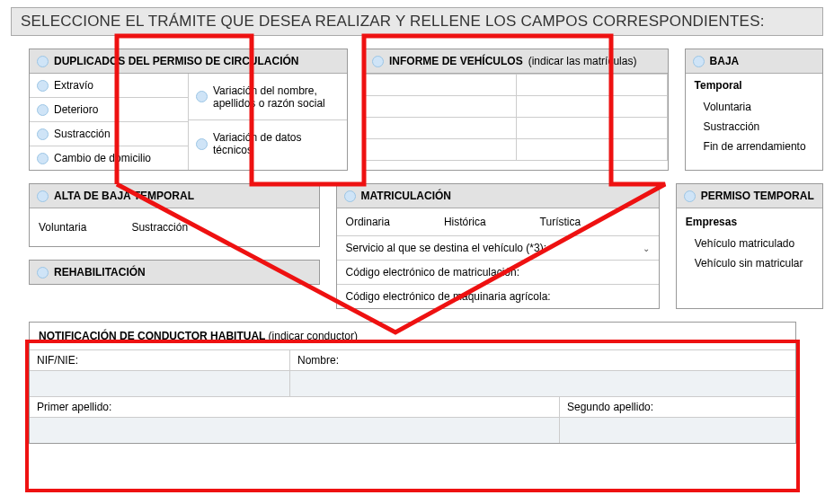  What do you see at coordinates (750, 243) in the screenshot?
I see `perm-matriculado: Vehículo matriculado` at bounding box center [750, 243].